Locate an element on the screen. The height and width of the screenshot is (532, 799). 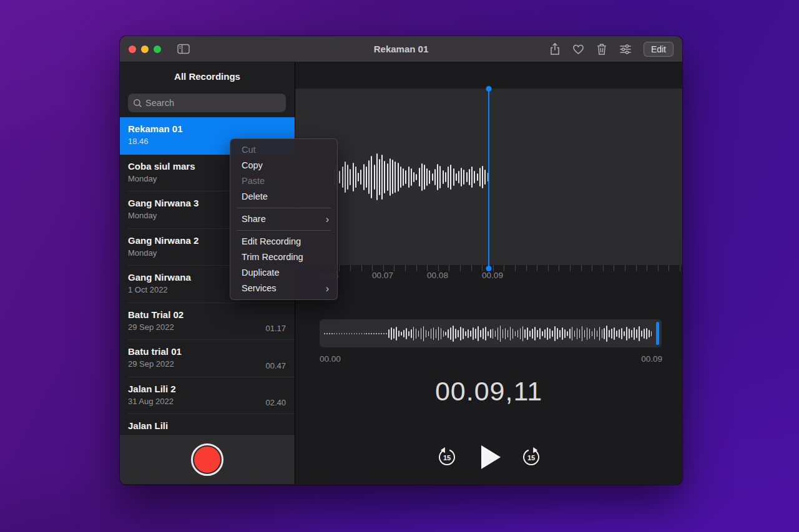
zoom-button is located at coordinates (157, 49).